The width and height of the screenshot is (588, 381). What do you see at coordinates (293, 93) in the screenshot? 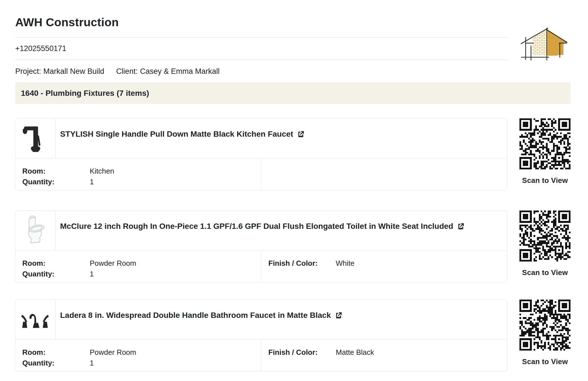
I see `section-header: 1640 - Plumbing Fixtures (7 items)` at bounding box center [293, 93].